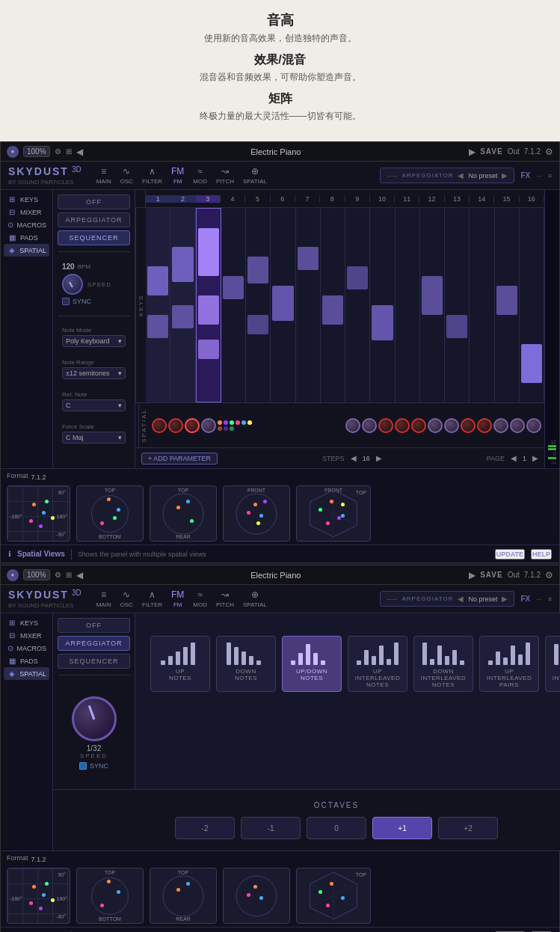  Describe the element at coordinates (473, 152) in the screenshot. I see `nav-right-1: ▶` at that location.